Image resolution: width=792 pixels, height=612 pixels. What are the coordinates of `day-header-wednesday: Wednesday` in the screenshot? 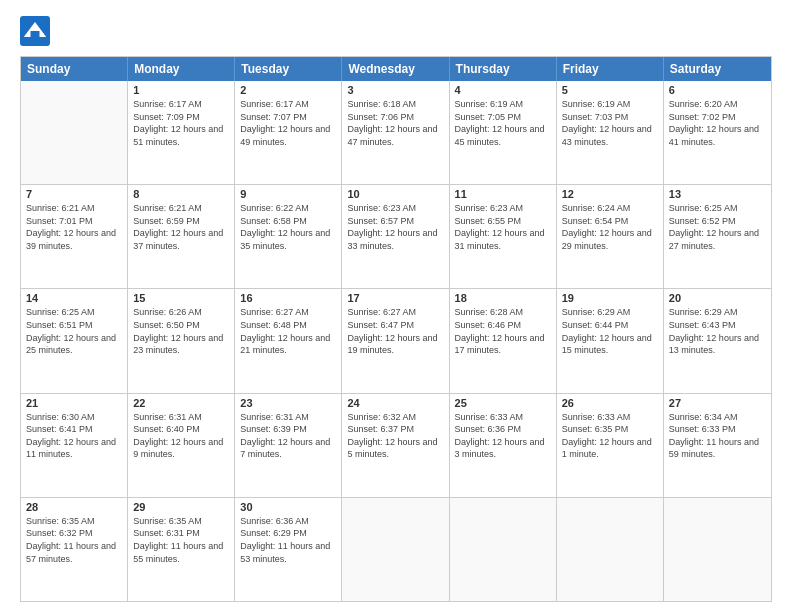 It's located at (396, 69).